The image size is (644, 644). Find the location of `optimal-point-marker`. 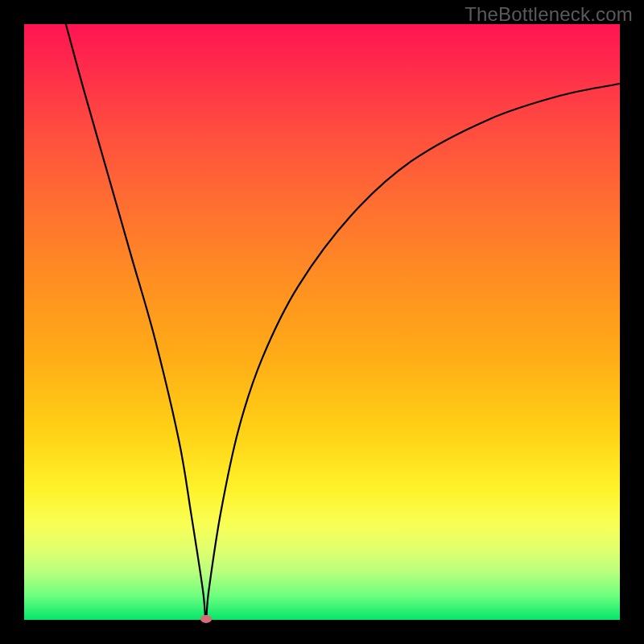

optimal-point-marker is located at coordinates (206, 619).